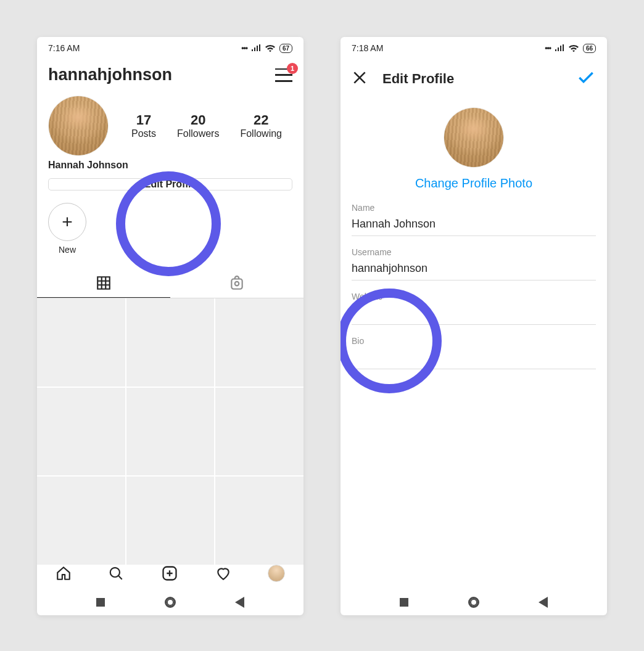 The width and height of the screenshot is (644, 651). Describe the element at coordinates (261, 120) in the screenshot. I see `following-count: 22` at that location.